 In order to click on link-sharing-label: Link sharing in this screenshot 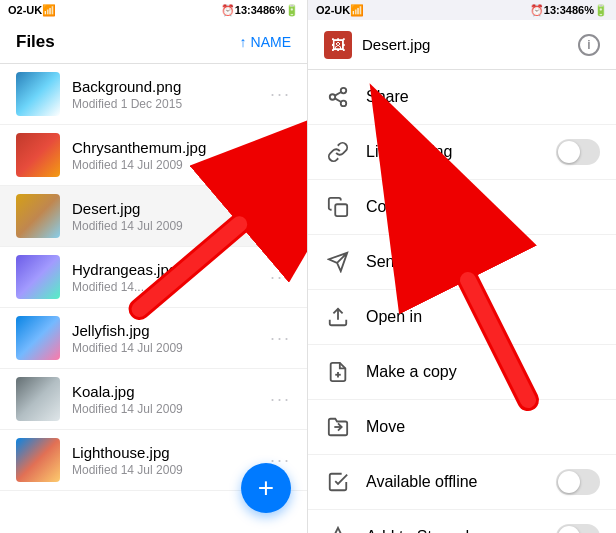, I will do `click(461, 152)`.